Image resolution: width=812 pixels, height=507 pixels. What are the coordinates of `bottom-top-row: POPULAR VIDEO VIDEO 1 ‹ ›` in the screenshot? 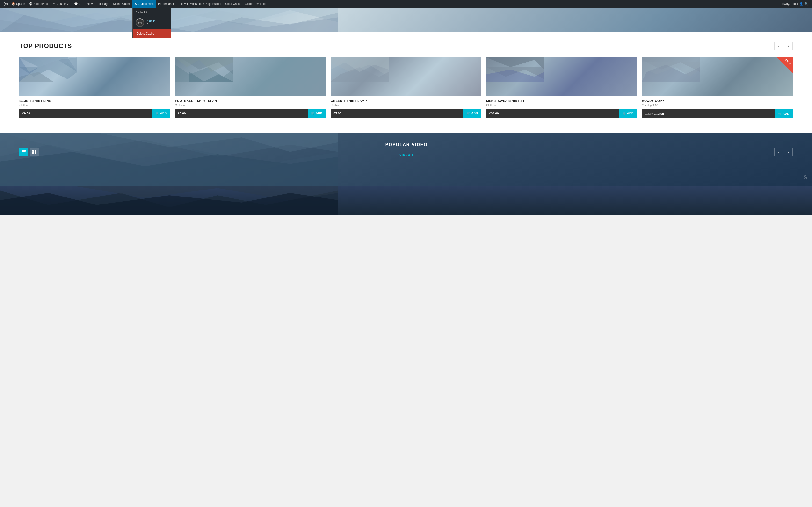 It's located at (406, 152).